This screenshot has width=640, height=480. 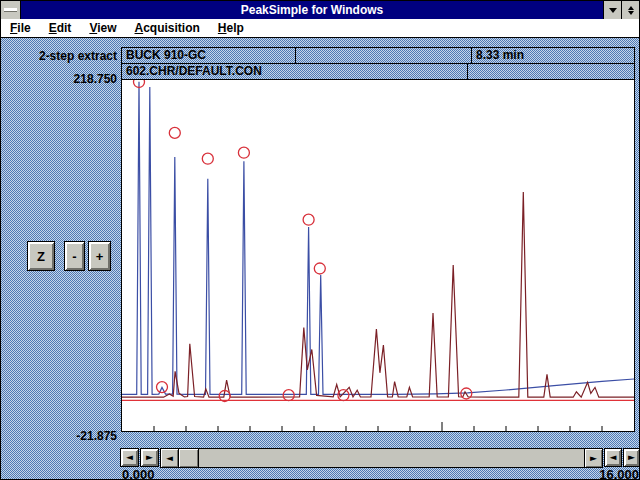 What do you see at coordinates (599, 474) in the screenshot?
I see `x-axis-max-label: 16.000` at bounding box center [599, 474].